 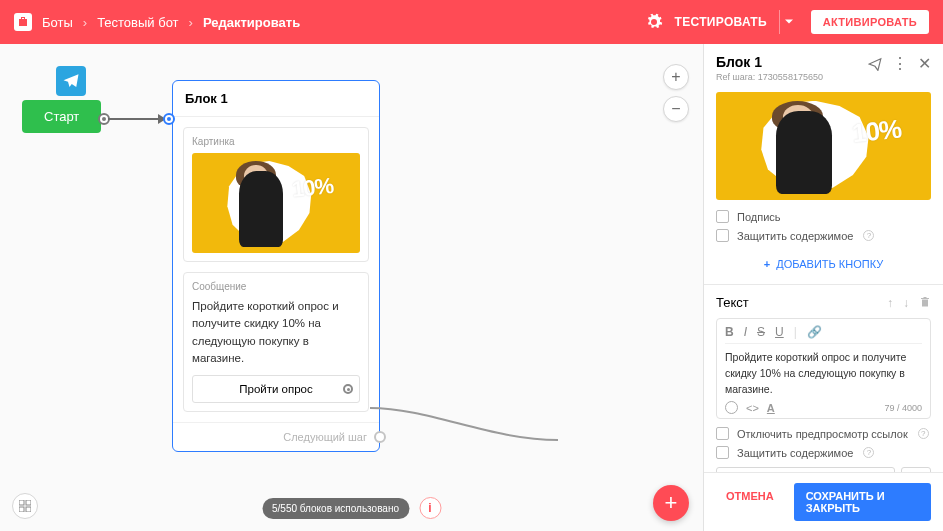 What do you see at coordinates (276, 142) in the screenshot?
I see `picture-label: Картинка` at bounding box center [276, 142].